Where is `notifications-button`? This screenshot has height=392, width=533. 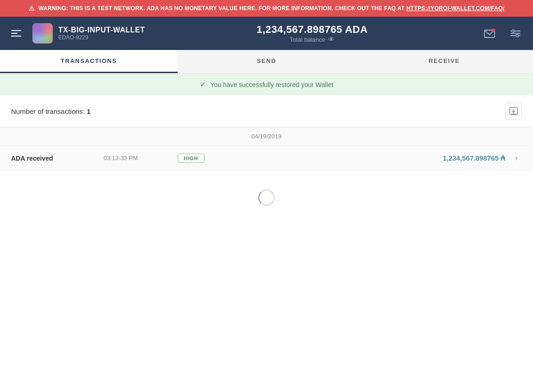
notifications-button is located at coordinates (490, 33).